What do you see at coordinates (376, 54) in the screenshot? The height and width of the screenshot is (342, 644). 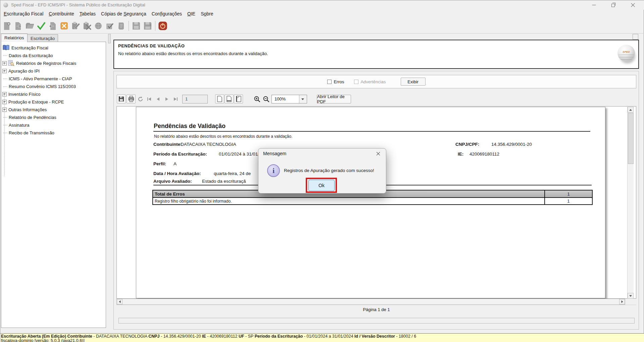 I see `validation-header-panel: PENDÊNCIAS DE VALIDAÇÃO No relatório aba…` at bounding box center [376, 54].